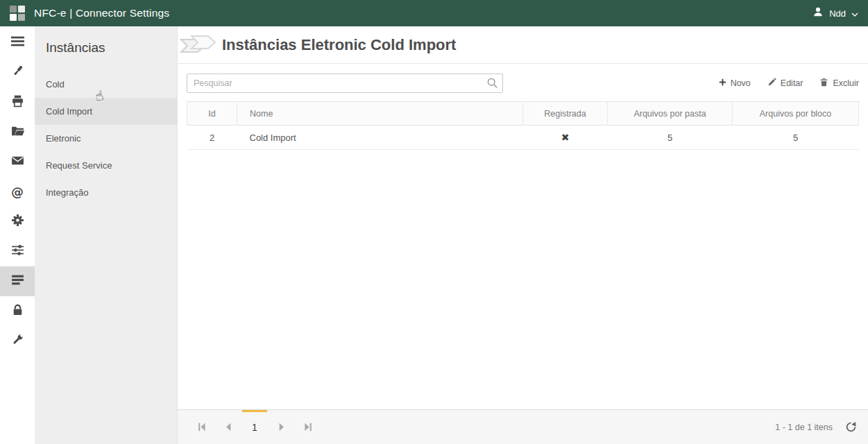  Describe the element at coordinates (380, 137) in the screenshot. I see `cell-nome: Cold Import` at that location.